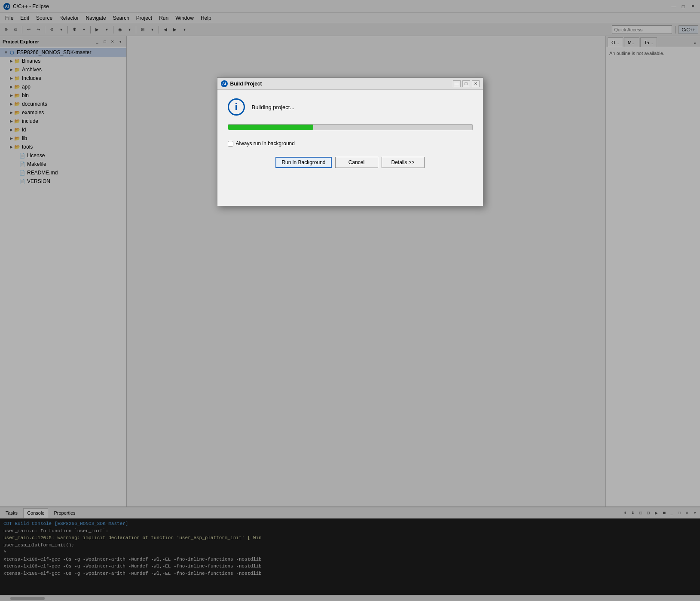  Describe the element at coordinates (350, 162) in the screenshot. I see `dialog-buttons: Run in Background Cancel Details >>` at that location.